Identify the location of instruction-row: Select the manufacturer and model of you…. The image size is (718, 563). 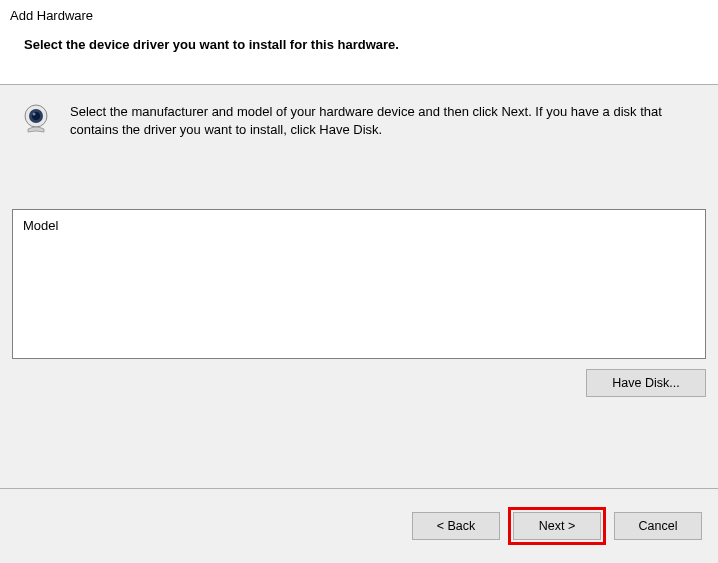
(359, 121).